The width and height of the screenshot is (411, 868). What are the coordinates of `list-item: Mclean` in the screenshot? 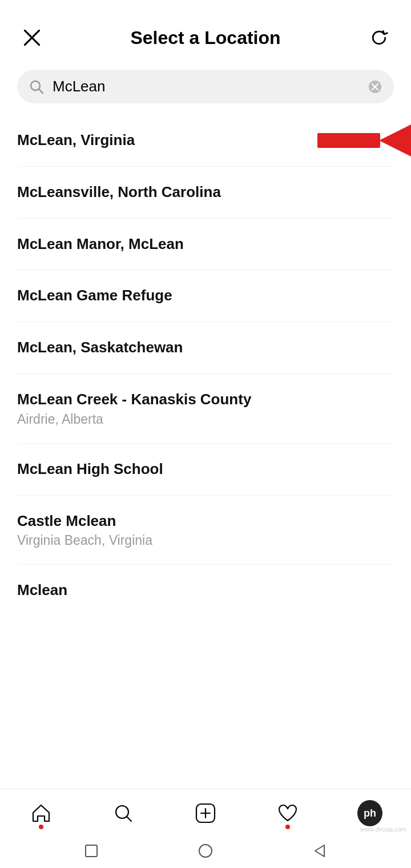 It's located at (206, 620).